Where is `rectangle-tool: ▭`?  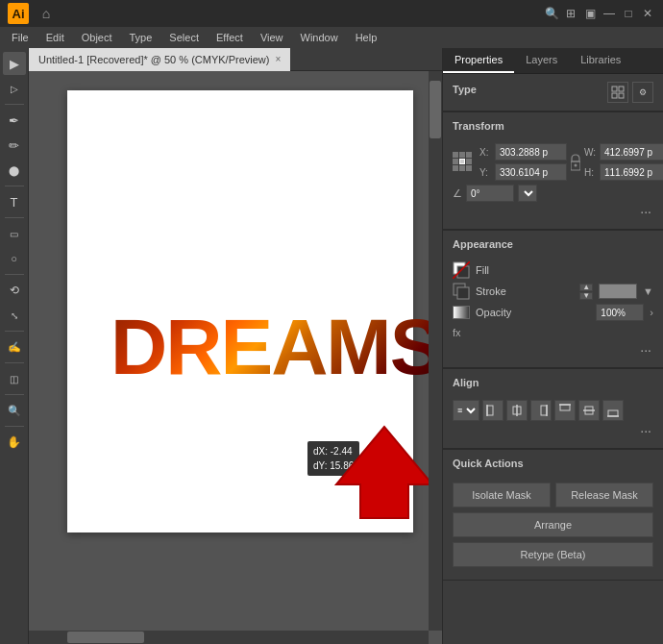
rectangle-tool: ▭ is located at coordinates (14, 234).